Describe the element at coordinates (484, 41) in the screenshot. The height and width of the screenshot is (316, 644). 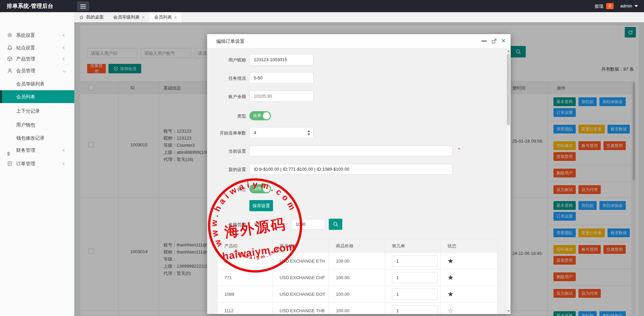
I see `minimize-icon` at that location.